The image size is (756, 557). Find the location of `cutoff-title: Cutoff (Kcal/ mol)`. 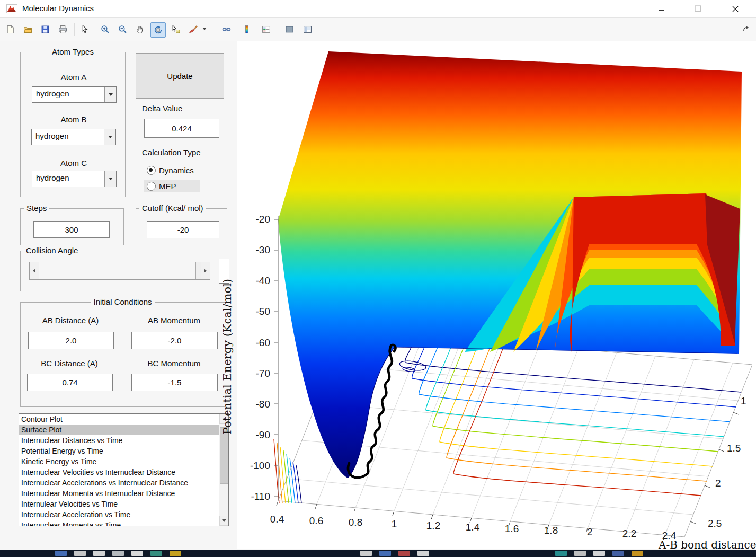

cutoff-title: Cutoff (Kcal/ mol) is located at coordinates (173, 208).